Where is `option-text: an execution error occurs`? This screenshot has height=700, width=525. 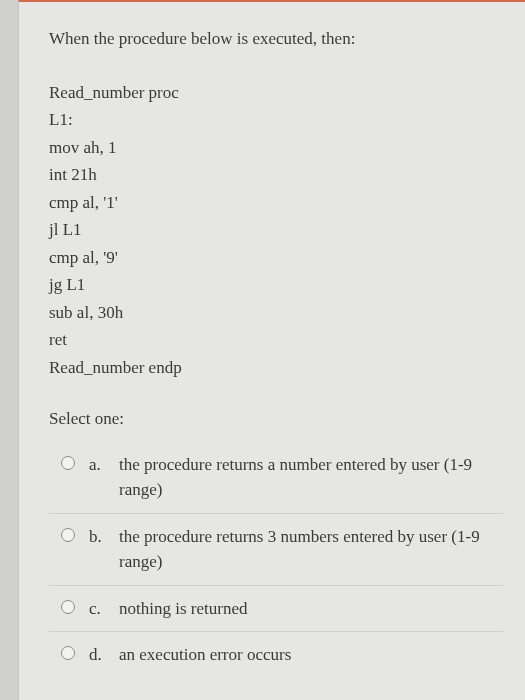 option-text: an execution error occurs is located at coordinates (311, 655).